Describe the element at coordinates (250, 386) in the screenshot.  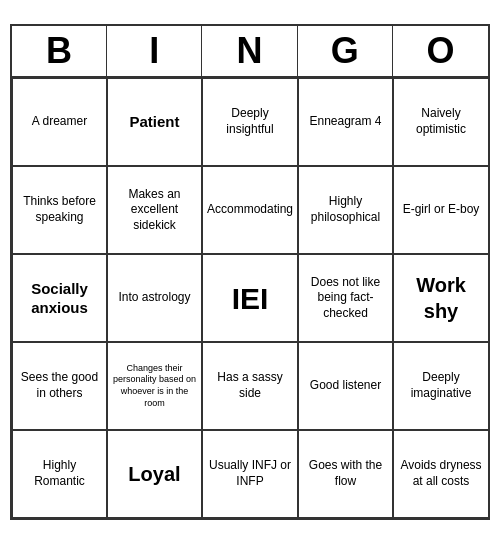
I see `bingo-cell: Has a sassy side` at that location.